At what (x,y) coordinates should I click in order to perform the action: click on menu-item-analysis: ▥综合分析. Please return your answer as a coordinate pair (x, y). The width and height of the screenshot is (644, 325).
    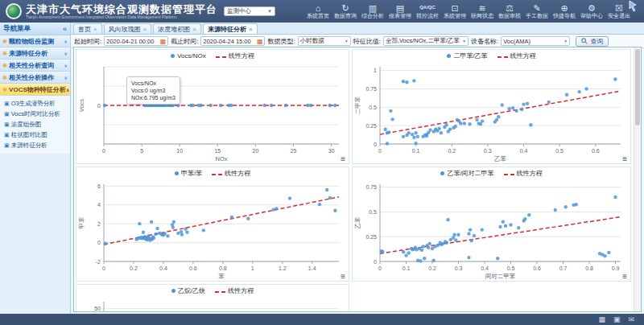
    Looking at the image, I should click on (373, 11).